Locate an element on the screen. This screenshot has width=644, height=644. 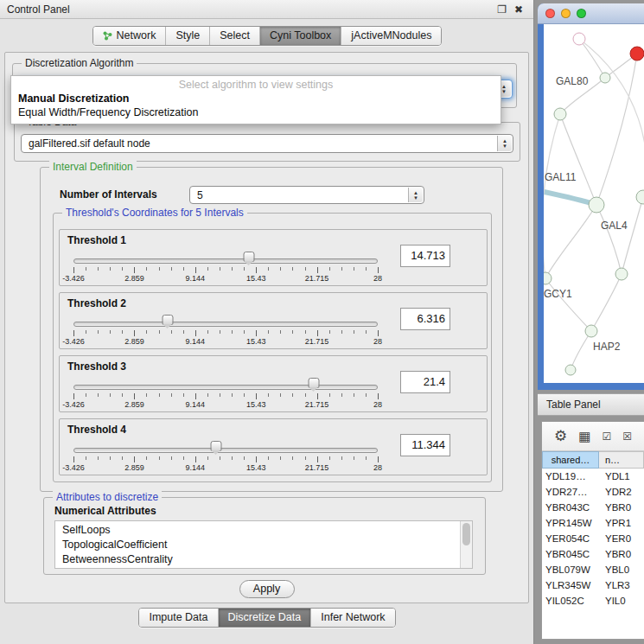
column-grid-icon: ▦ is located at coordinates (584, 437).